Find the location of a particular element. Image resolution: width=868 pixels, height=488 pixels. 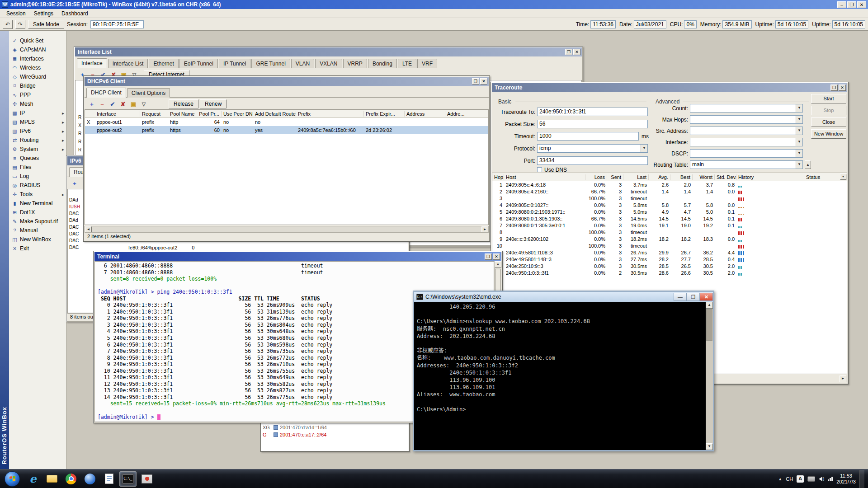

release-button: Release is located at coordinates (184, 104).